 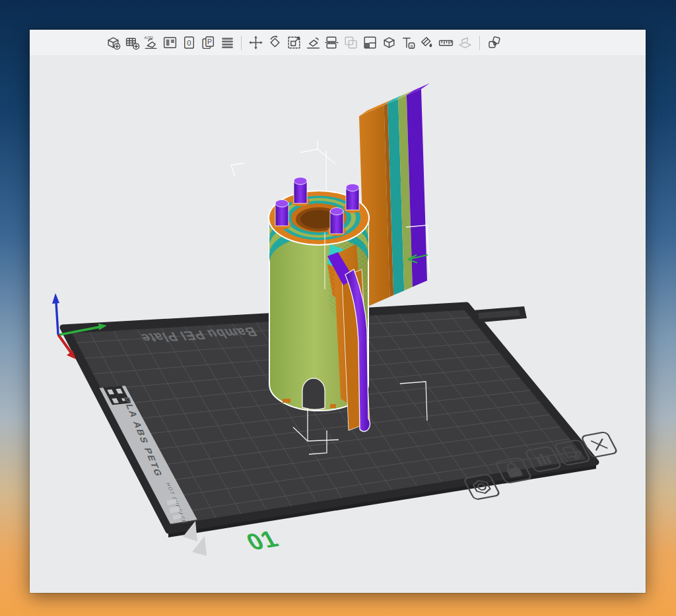 What do you see at coordinates (189, 43) in the screenshot?
I see `split-to-objects-button: 0` at bounding box center [189, 43].